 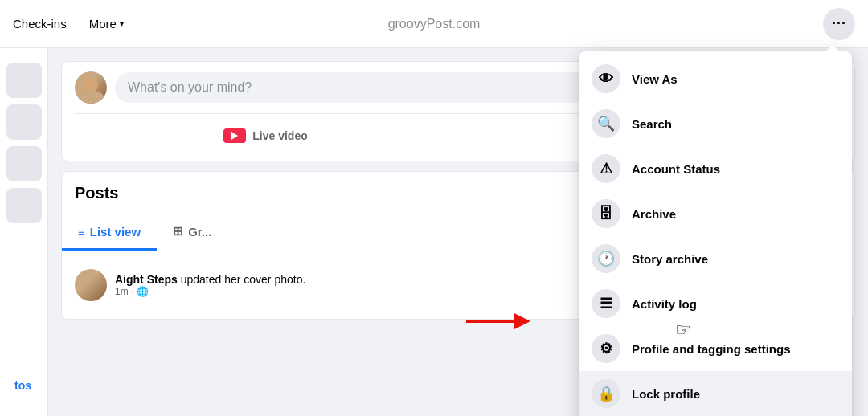 I want to click on arrow-line, so click(x=490, y=321).